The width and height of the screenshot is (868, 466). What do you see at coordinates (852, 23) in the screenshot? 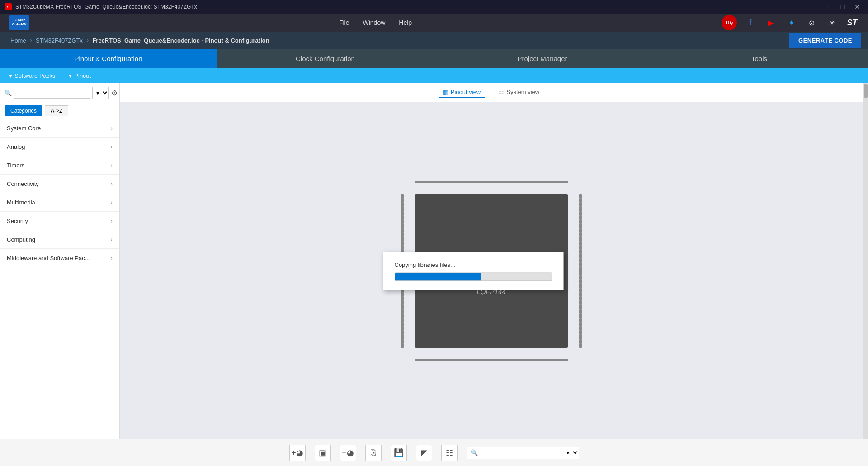
I see `st-brand-icon: ST` at bounding box center [852, 23].